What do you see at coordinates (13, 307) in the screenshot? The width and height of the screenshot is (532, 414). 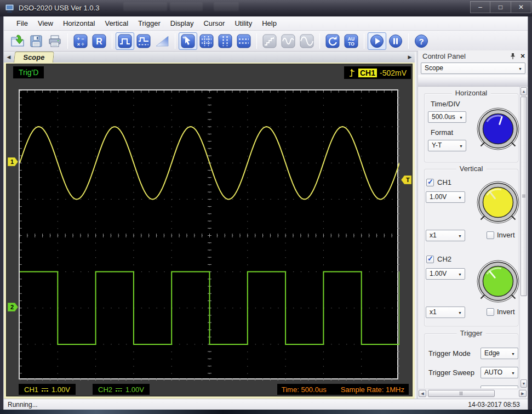 I see `ch2-position-marker: 2` at bounding box center [13, 307].